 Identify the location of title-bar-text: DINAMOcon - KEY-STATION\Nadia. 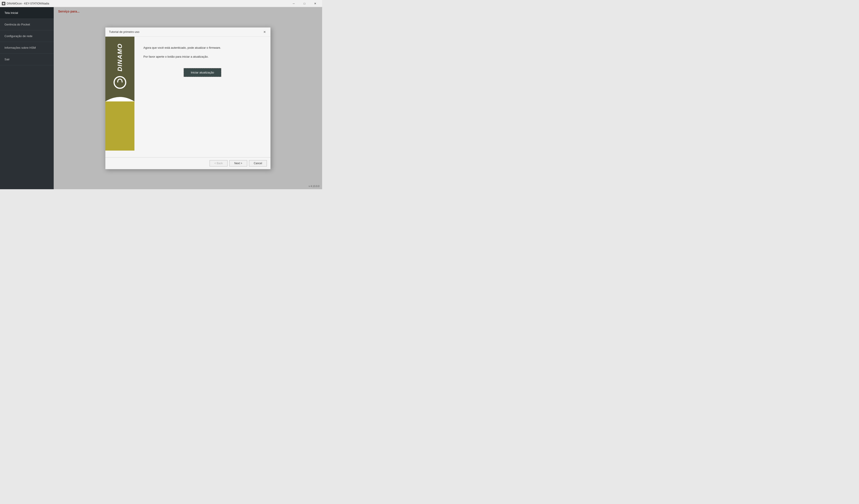
(28, 3).